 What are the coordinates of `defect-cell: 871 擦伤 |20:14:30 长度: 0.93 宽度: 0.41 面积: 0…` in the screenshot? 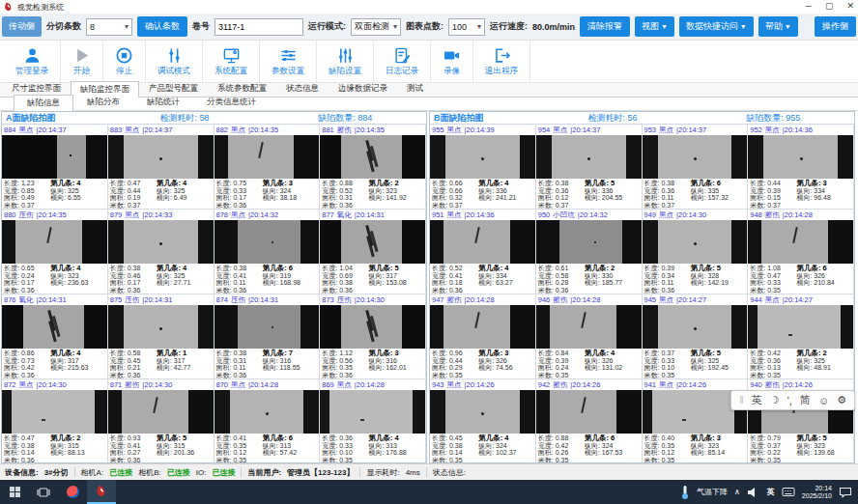 It's located at (161, 421).